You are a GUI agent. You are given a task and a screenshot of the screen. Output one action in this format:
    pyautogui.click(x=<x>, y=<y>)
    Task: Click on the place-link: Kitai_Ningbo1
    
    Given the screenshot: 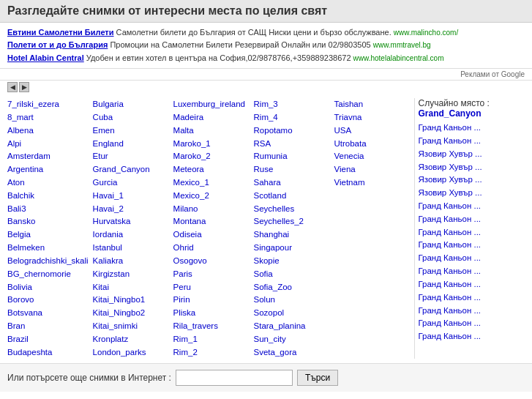 What is the action you would take?
    pyautogui.click(x=131, y=300)
    